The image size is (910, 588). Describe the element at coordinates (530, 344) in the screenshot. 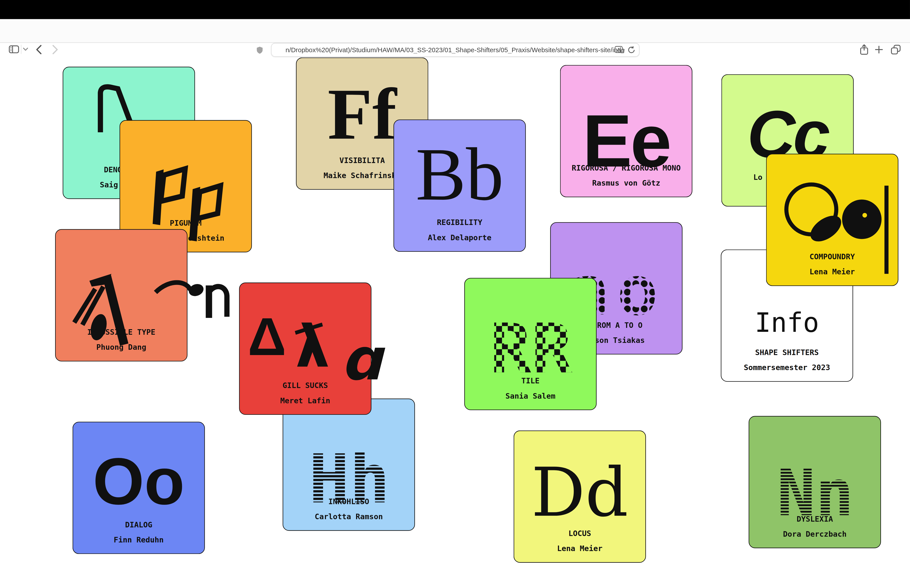

I see `card-tile: RR TILE Sania Salem` at that location.